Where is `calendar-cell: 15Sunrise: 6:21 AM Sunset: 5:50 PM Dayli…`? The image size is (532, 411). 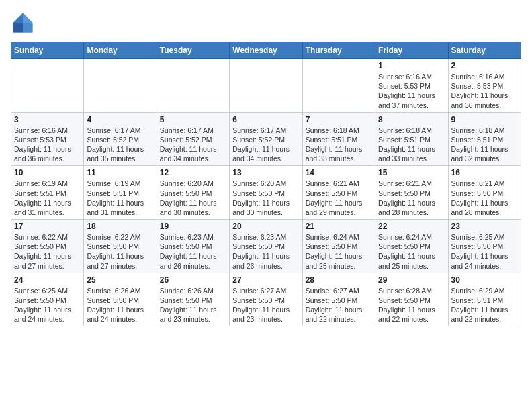 calendar-cell: 15Sunrise: 6:21 AM Sunset: 5:50 PM Dayli… is located at coordinates (412, 193).